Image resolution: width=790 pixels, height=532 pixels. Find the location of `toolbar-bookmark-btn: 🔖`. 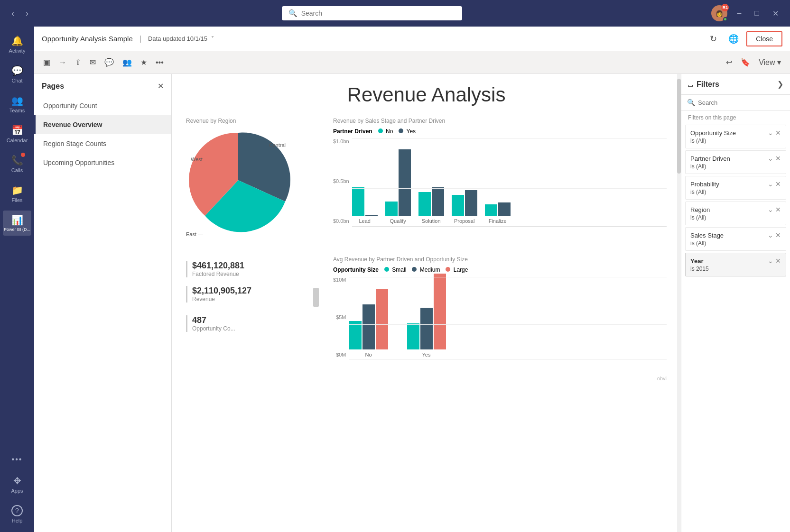

toolbar-bookmark-btn: 🔖 is located at coordinates (745, 63).